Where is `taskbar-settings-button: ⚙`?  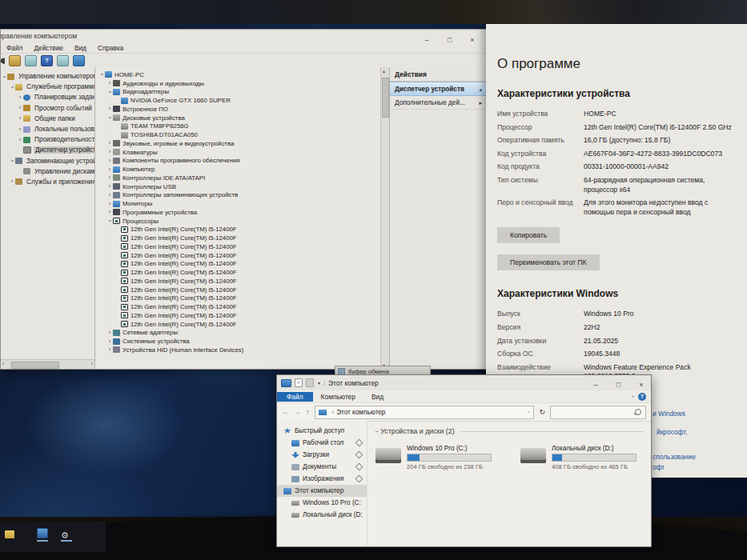
taskbar-settings-button: ⚙ is located at coordinates (66, 533).